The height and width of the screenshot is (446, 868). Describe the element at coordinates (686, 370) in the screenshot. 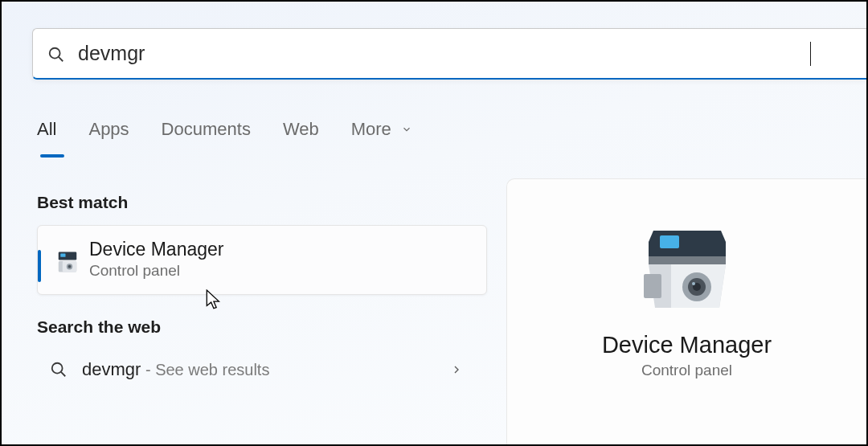

I see `preview-subtitle: Control panel` at that location.